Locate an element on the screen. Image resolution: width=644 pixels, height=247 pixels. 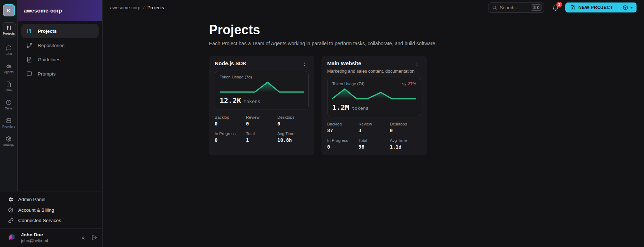
stat-backlog: Backlog0 is located at coordinates (230, 121).